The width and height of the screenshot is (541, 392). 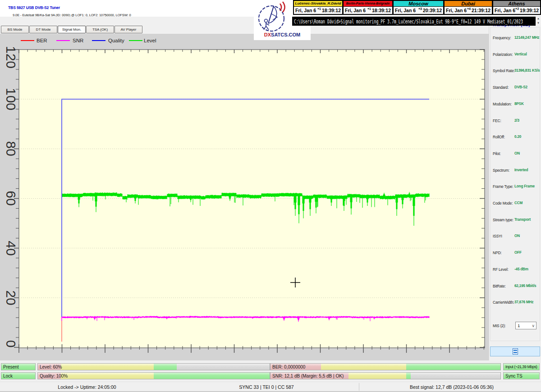 What do you see at coordinates (529, 10) in the screenshot?
I see `clock-time: 19:39:12` at bounding box center [529, 10].